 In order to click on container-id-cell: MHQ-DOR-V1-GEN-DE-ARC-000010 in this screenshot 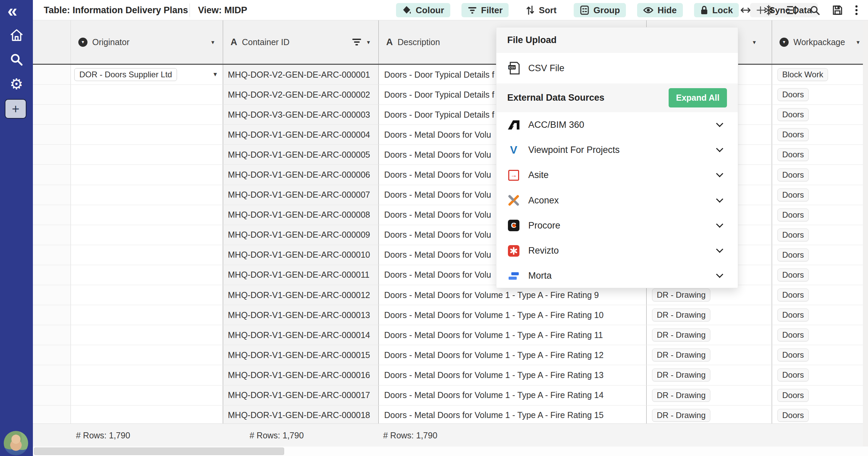, I will do `click(301, 255)`.